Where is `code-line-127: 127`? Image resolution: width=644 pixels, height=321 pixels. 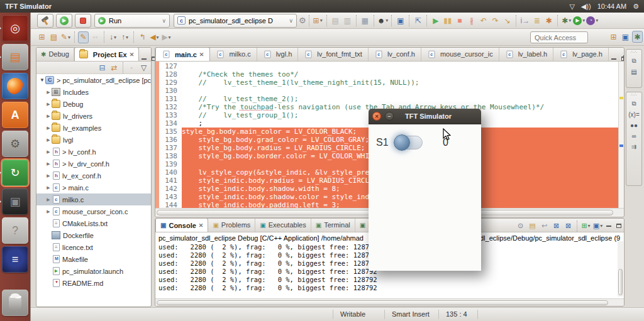 code-line-127: 127 is located at coordinates (390, 67).